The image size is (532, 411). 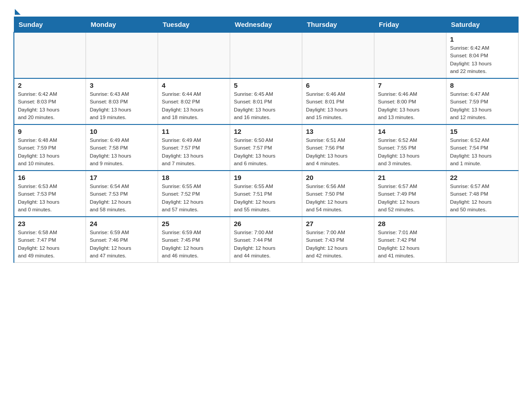 I want to click on day-info: Sunrise: 6:44 AM Sunset: 8:02 PM Dayligh…, so click(x=194, y=106).